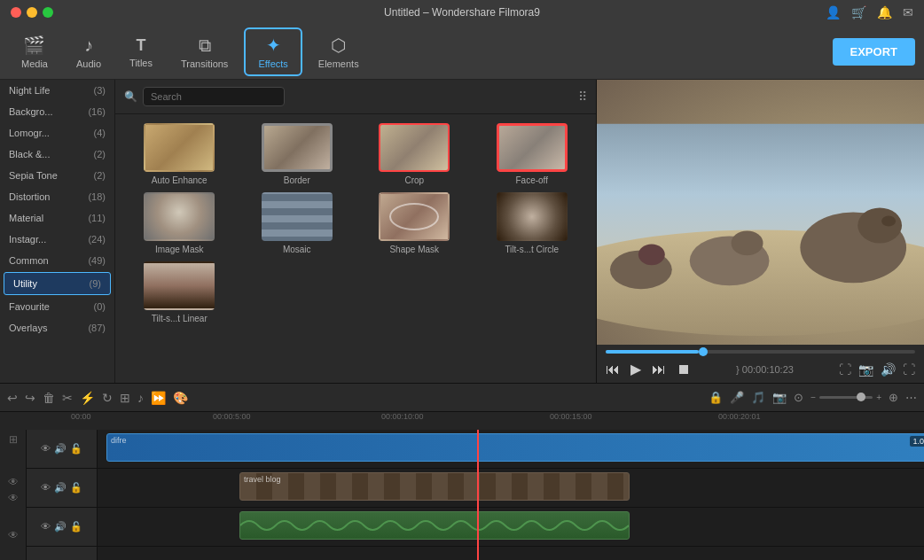  I want to click on lock-icon: 🔒, so click(716, 397).